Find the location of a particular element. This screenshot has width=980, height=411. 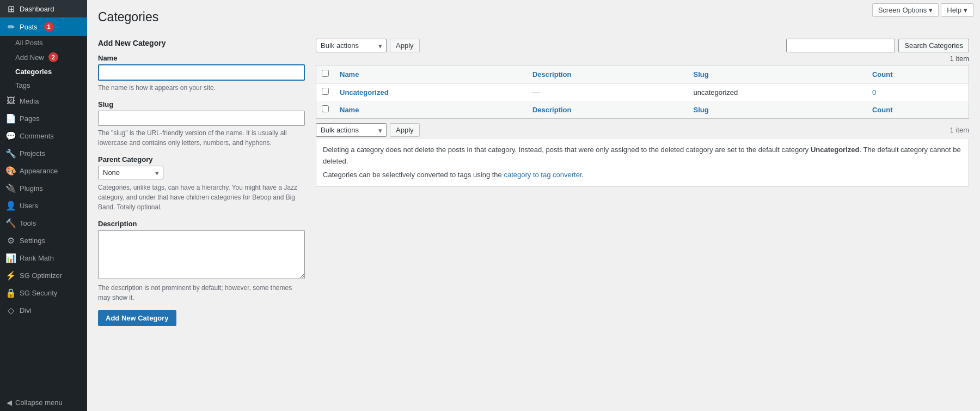

notice-paragraph-2: Categories can be selectively converted … is located at coordinates (642, 176).